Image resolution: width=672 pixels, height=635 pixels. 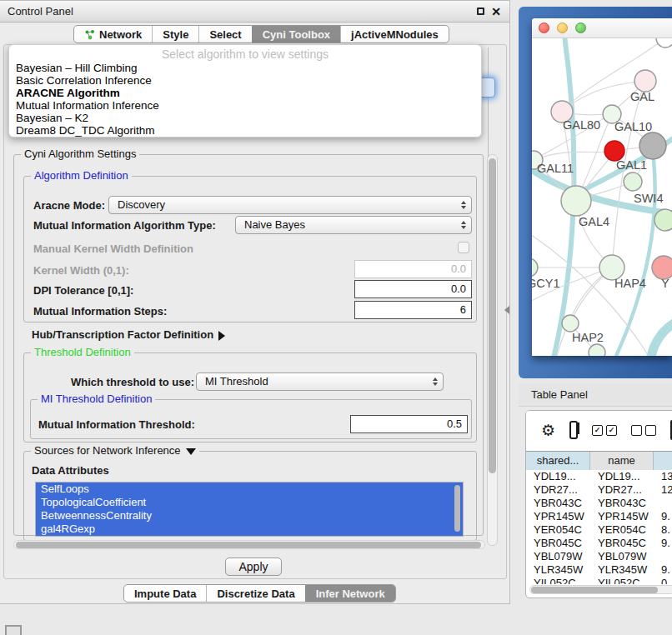 I want to click on table-panel-title: Table Panel, so click(x=559, y=395).